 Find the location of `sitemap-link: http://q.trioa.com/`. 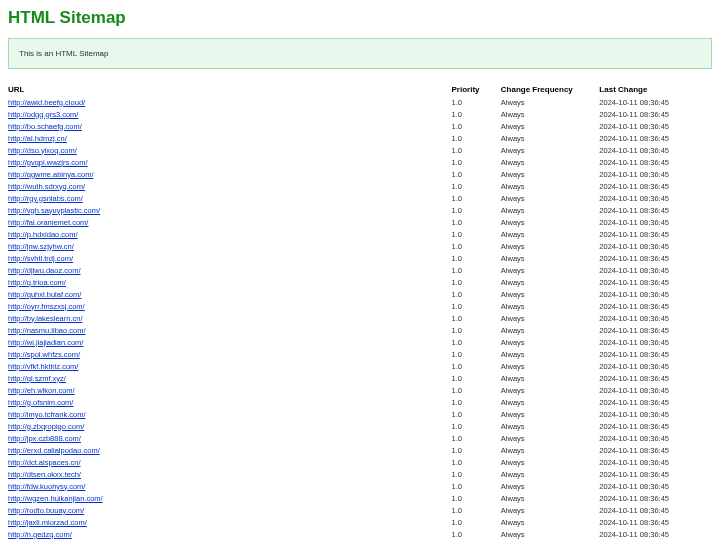

sitemap-link: http://q.trioa.com/ is located at coordinates (37, 282).